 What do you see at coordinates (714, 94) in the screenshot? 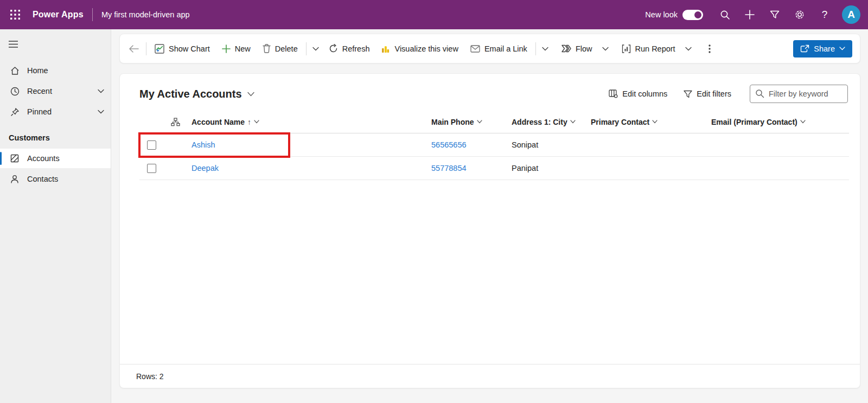
I see `edit-filters-label: Edit filters` at bounding box center [714, 94].